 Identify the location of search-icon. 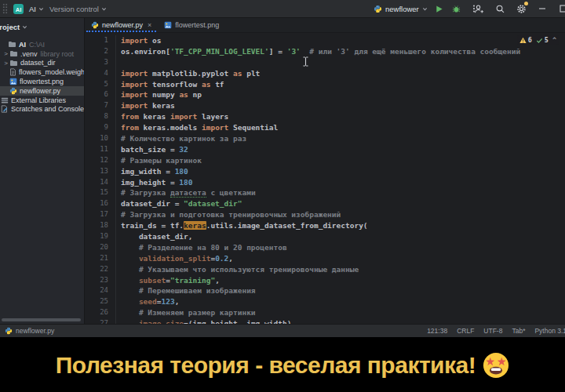
(500, 9).